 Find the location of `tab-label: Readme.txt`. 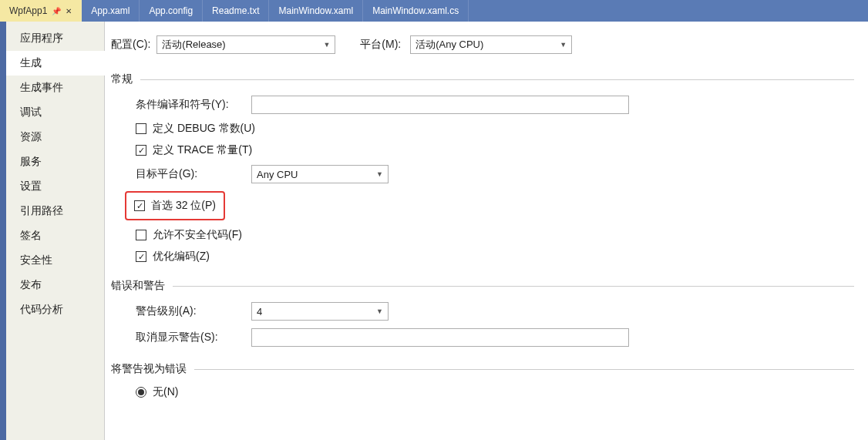

tab-label: Readme.txt is located at coordinates (236, 11).